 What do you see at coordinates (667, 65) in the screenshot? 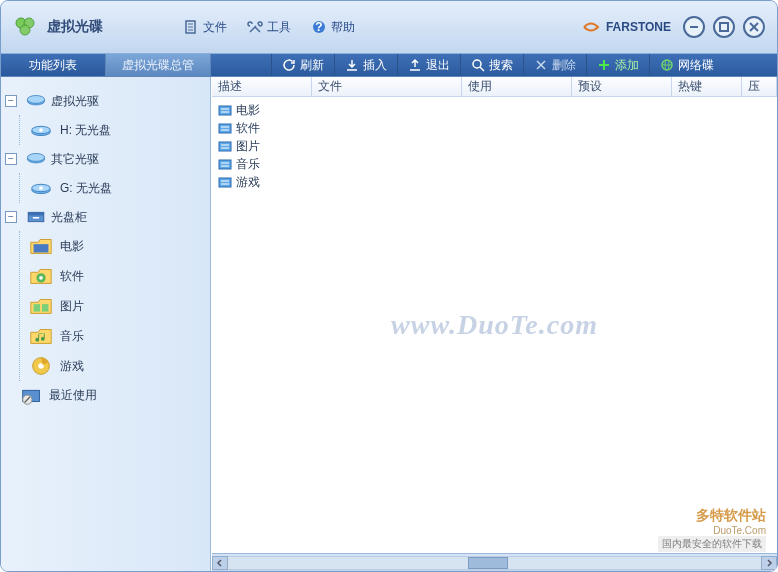
I see `globe-icon` at bounding box center [667, 65].